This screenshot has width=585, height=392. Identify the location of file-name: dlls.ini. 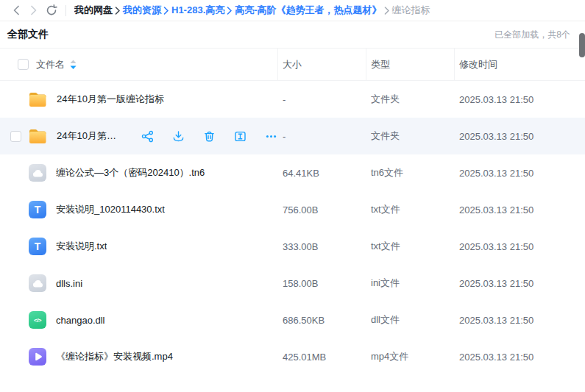
(69, 284).